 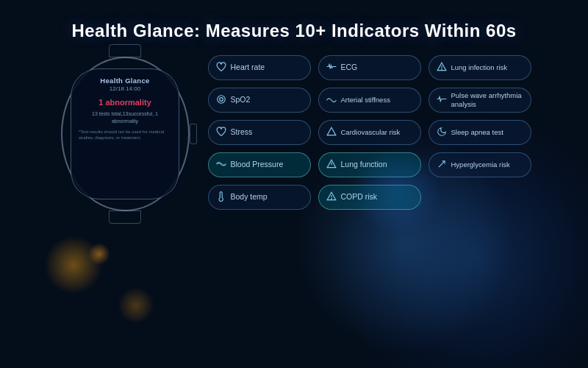 What do you see at coordinates (125, 134) in the screenshot?
I see `watch-container: Health Glance 12/18 14:00 1 abnormality …` at bounding box center [125, 134].